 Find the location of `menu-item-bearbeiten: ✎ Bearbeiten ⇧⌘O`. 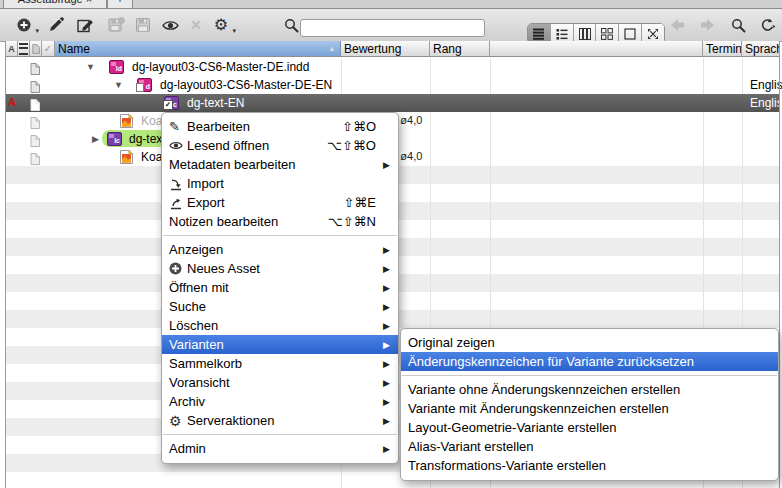

menu-item-bearbeiten: ✎ Bearbeiten ⇧⌘O is located at coordinates (280, 126).